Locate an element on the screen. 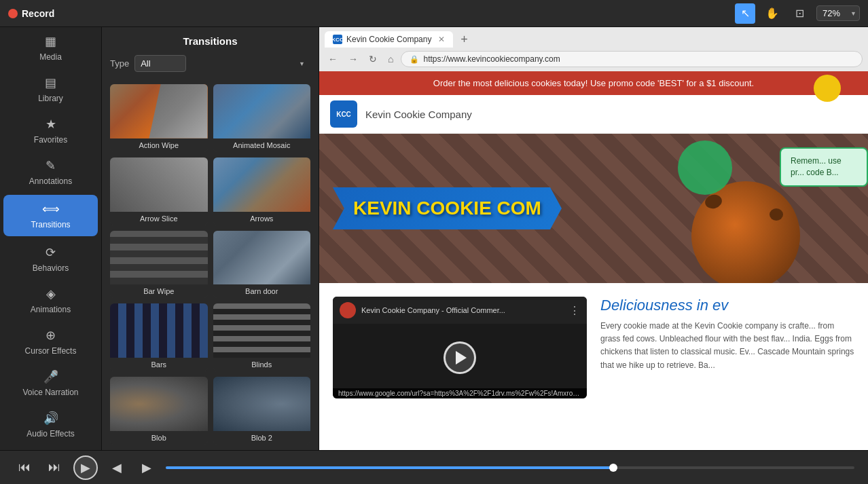 The image size is (868, 484). type-select: All Basic Advanced is located at coordinates (160, 64).